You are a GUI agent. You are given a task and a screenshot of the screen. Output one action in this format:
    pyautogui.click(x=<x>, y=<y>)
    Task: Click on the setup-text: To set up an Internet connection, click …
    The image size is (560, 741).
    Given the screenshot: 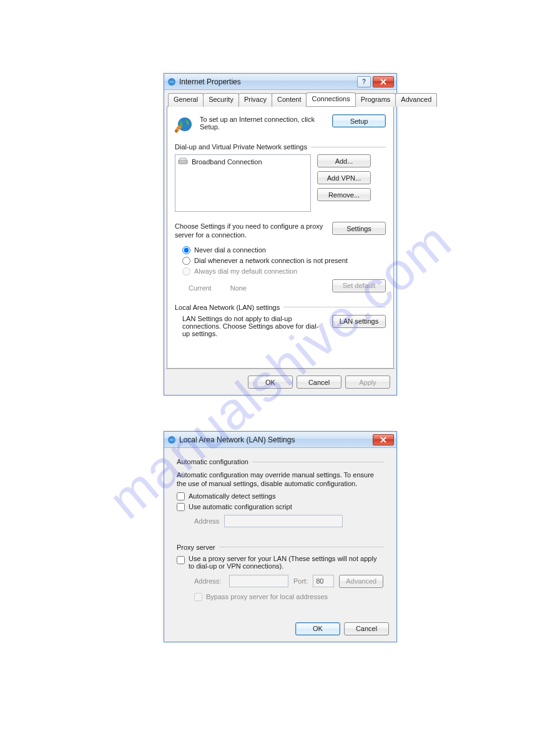 What is the action you would take?
    pyautogui.click(x=263, y=122)
    